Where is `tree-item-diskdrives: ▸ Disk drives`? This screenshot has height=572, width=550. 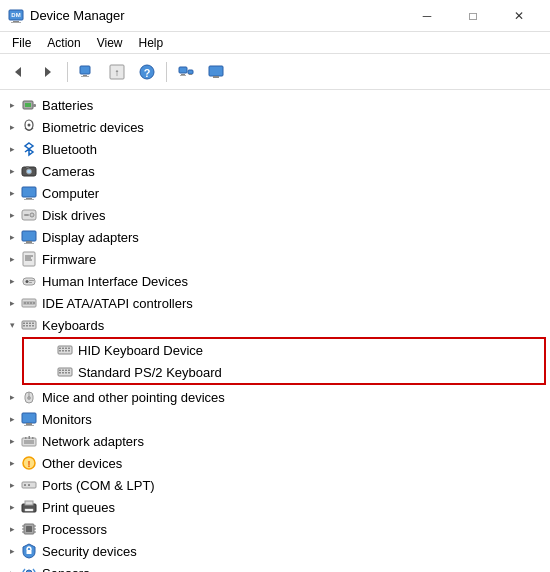 tree-item-diskdrives: ▸ Disk drives is located at coordinates (275, 215).